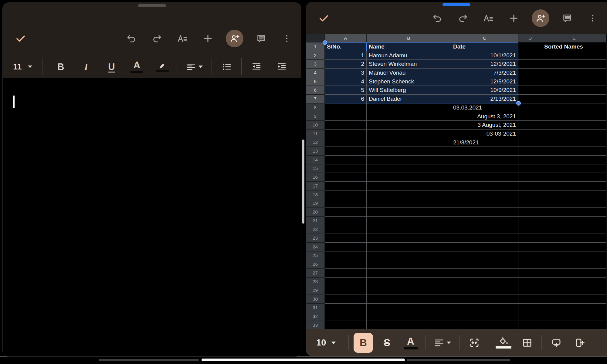  I want to click on cell-E7, so click(574, 99).